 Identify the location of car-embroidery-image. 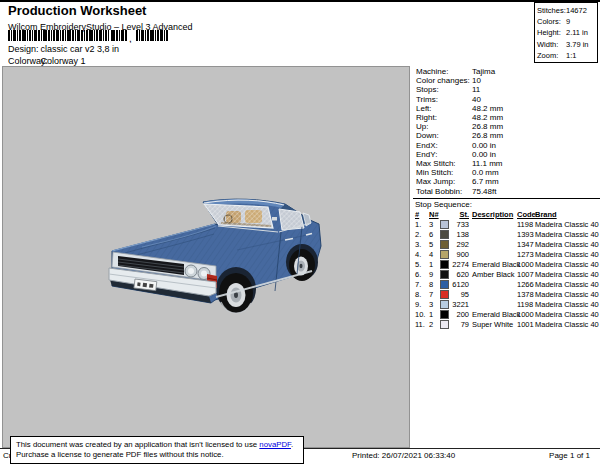
(217, 266).